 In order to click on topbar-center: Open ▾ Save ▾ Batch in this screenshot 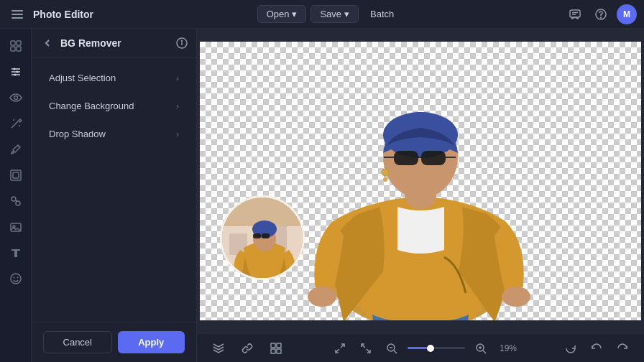, I will do `click(329, 14)`.